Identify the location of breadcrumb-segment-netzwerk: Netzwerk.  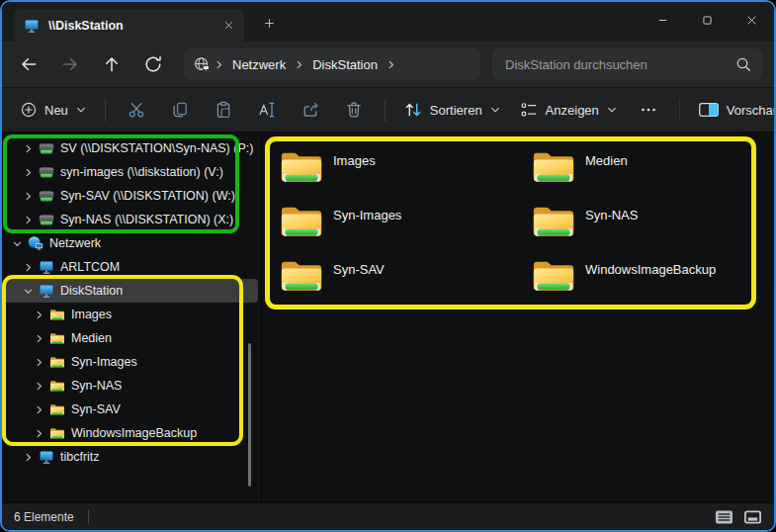
(259, 65).